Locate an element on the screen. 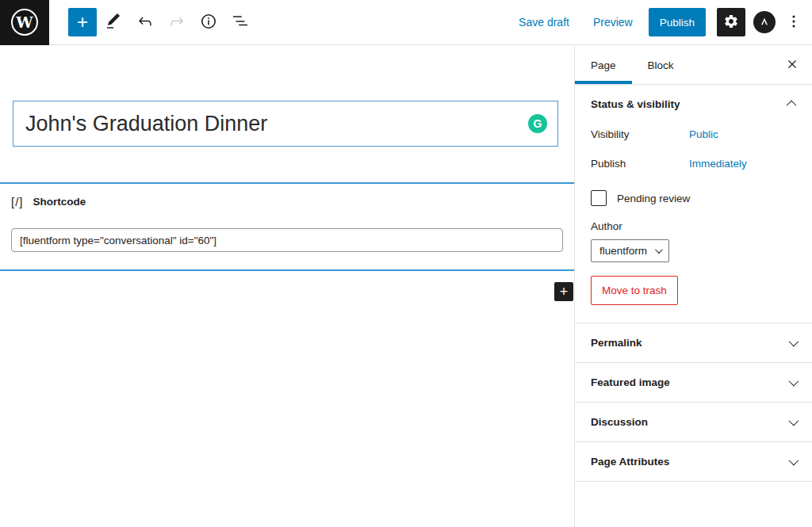 Image resolution: width=812 pixels, height=527 pixels. featured-image-panel: Featured image is located at coordinates (693, 383).